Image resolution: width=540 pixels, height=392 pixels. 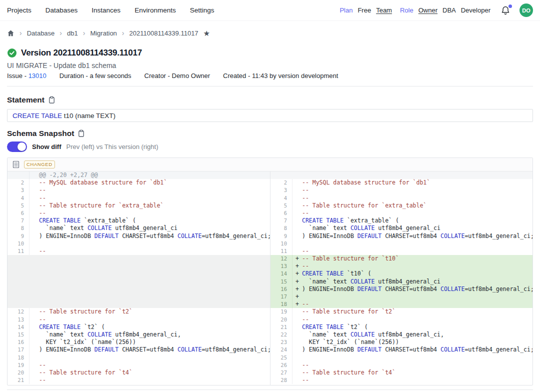 What do you see at coordinates (139, 327) in the screenshot?
I see `diff-row: 14CREATE TABLE `t2` (` at bounding box center [139, 327].